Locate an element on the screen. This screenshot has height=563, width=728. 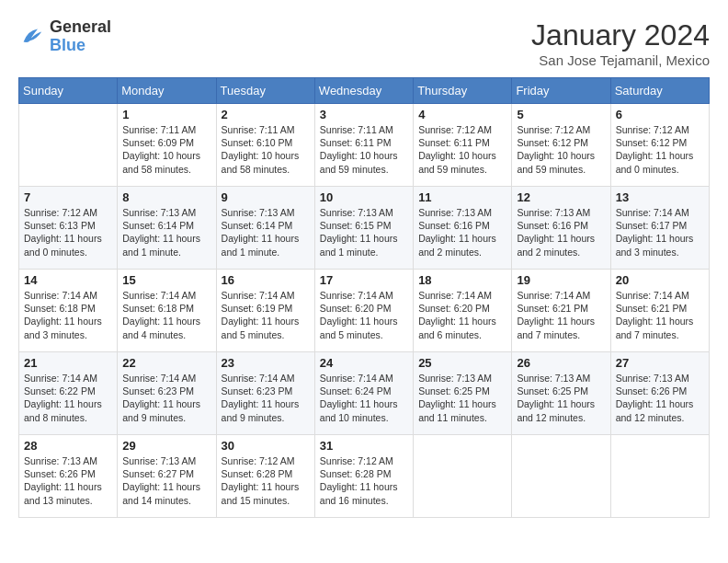
day-number: 31 is located at coordinates (364, 445).